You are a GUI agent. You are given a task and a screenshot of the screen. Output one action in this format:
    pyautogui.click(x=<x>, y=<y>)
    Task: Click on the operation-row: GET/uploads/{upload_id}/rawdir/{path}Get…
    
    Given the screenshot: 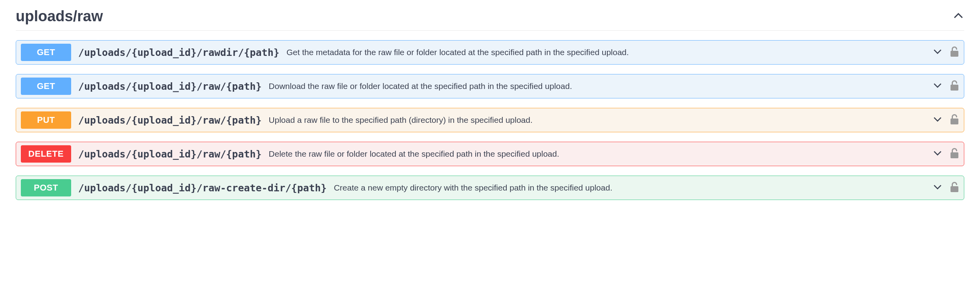 What is the action you would take?
    pyautogui.click(x=490, y=52)
    